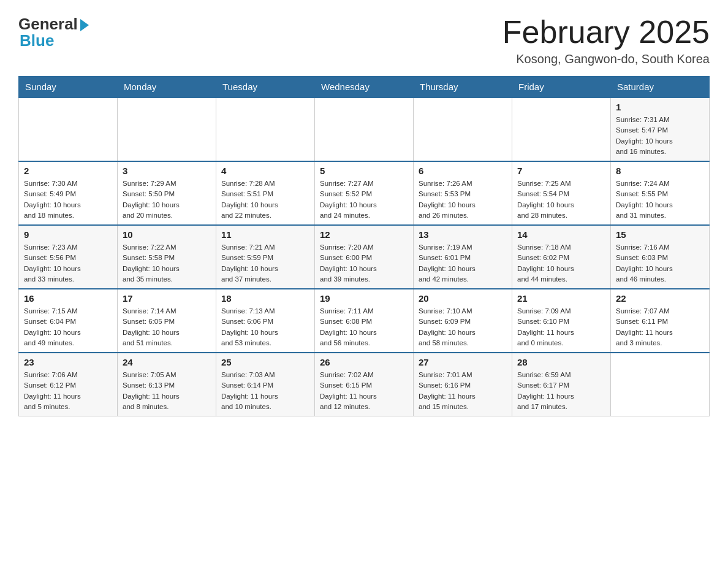  I want to click on table-row: 17Sunrise: 7:14 AM Sunset: 6:05 PM Dayli…, so click(167, 321).